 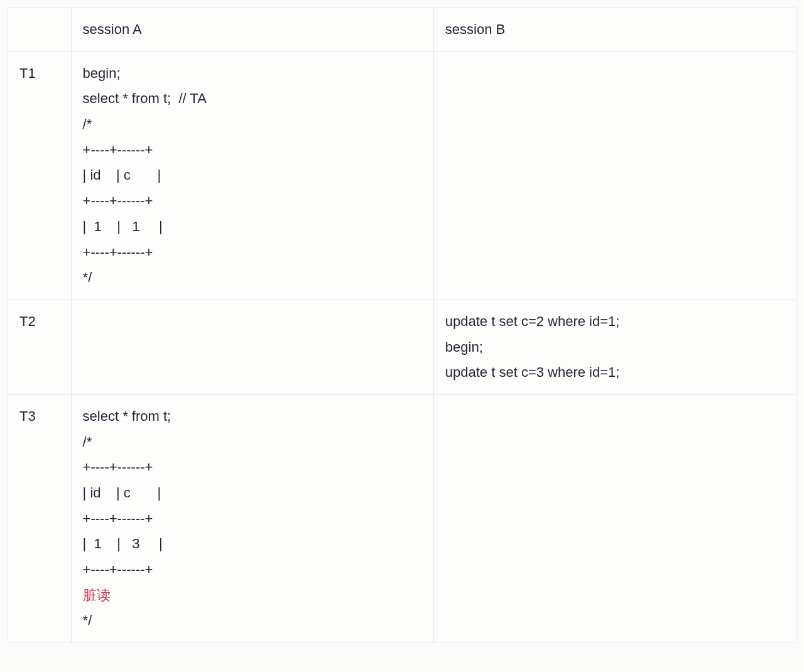 What do you see at coordinates (253, 544) in the screenshot?
I see `code-line: | 1 | 3 |` at bounding box center [253, 544].